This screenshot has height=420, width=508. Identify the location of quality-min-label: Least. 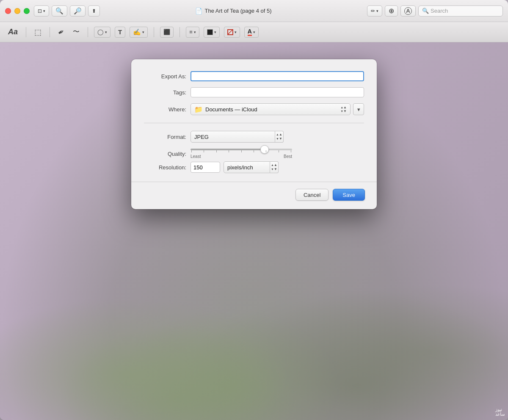
(196, 157).